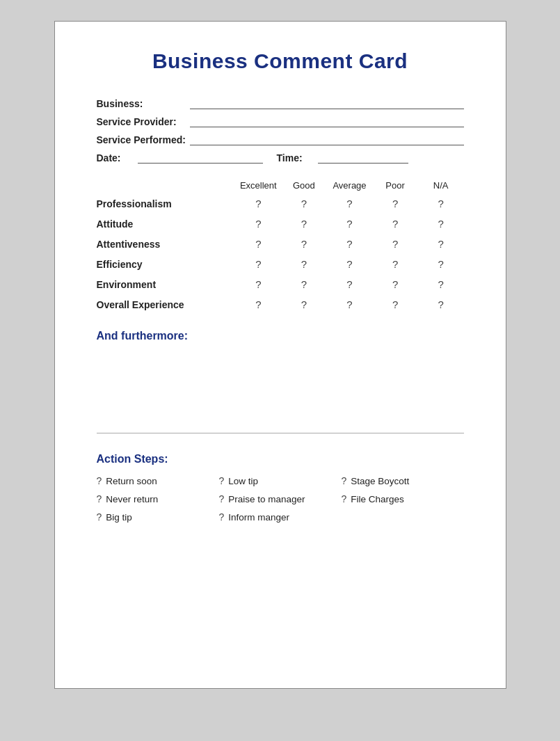 This screenshot has width=560, height=741. Describe the element at coordinates (280, 499) in the screenshot. I see `action-steps-grid: ? Return soon ? Low tip ? Stage Boycott …` at that location.